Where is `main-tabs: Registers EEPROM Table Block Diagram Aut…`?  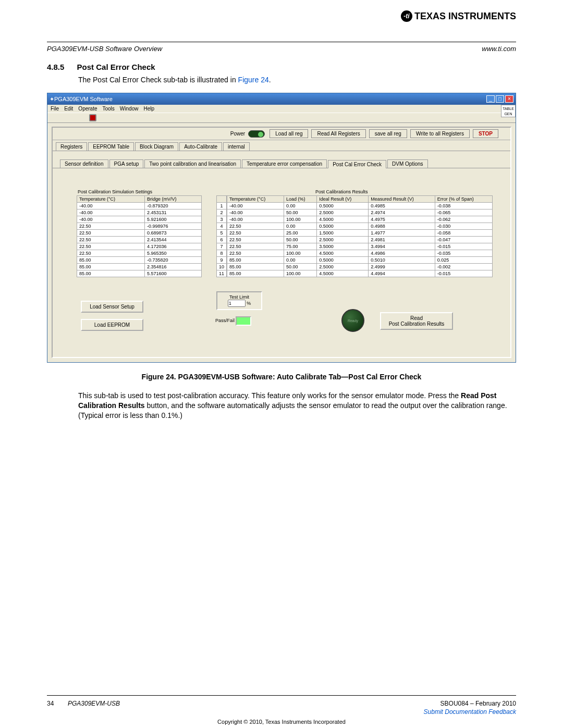 main-tabs: Registers EEPROM Table Block Diagram Aut… is located at coordinates (282, 146).